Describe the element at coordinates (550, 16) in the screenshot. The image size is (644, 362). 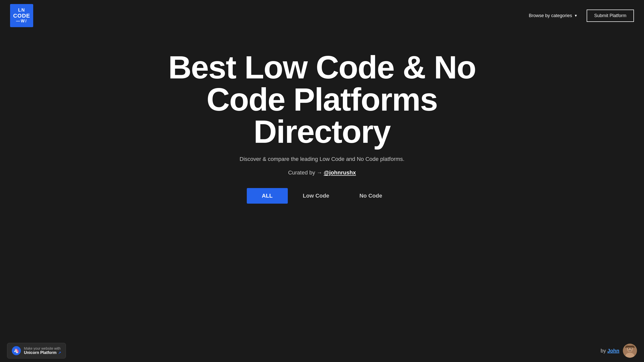
I see `browse-label: Browse by categories` at that location.